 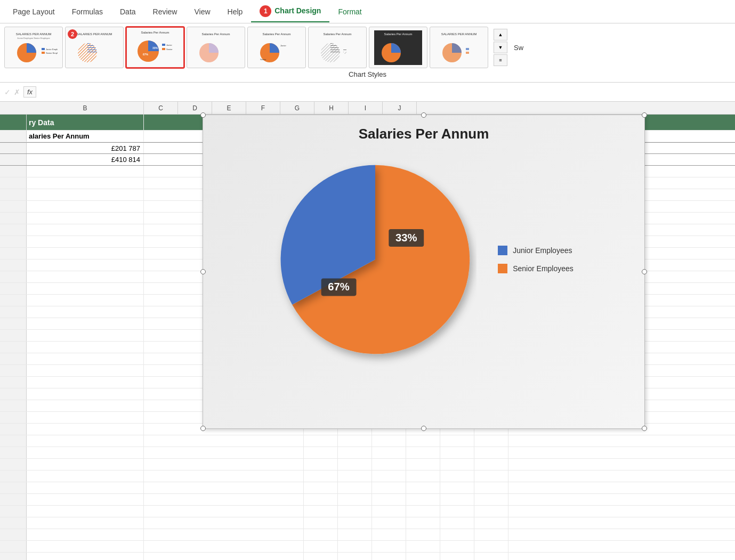 What do you see at coordinates (375, 259) in the screenshot?
I see `pie-chart: 33% 67%` at bounding box center [375, 259].